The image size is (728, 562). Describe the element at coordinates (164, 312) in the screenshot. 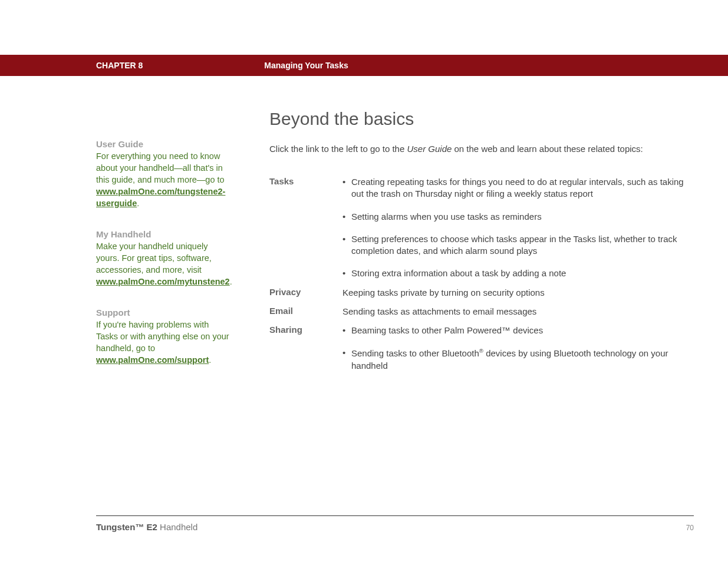

I see `sidebar-heading: Support` at that location.